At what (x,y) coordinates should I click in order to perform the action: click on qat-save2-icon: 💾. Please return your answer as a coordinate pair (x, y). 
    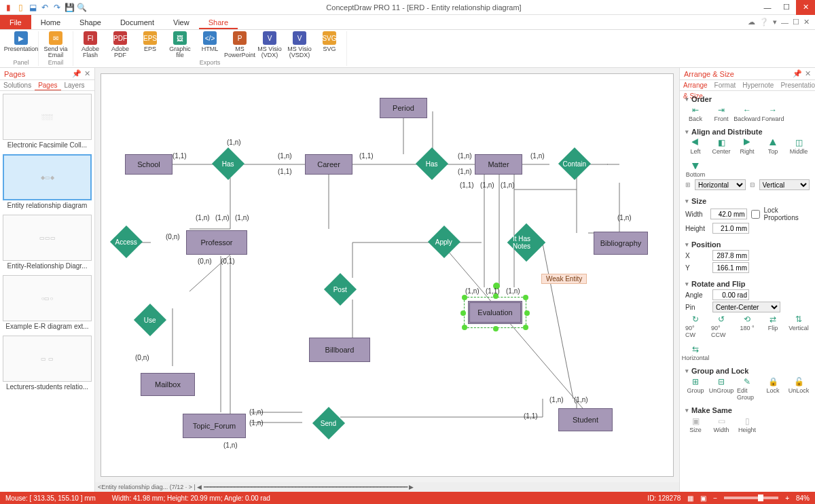
    Looking at the image, I should click on (69, 7).